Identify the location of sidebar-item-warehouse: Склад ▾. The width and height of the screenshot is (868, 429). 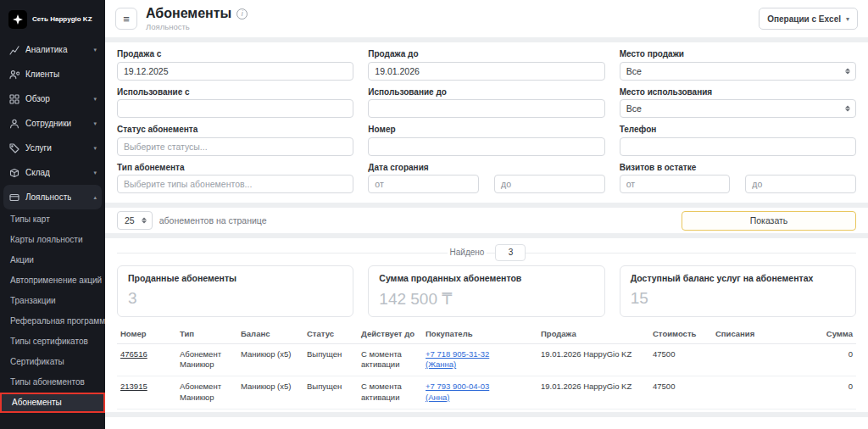
(53, 173).